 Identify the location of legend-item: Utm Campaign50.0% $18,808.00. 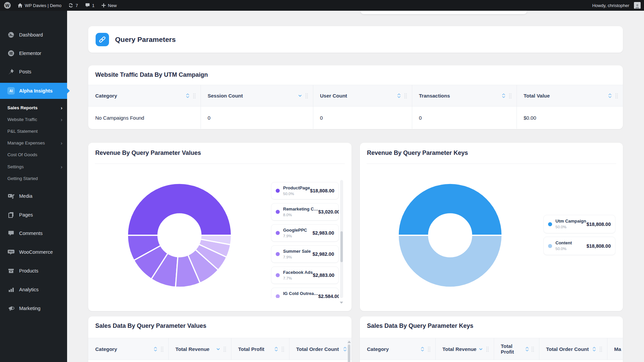
(580, 224).